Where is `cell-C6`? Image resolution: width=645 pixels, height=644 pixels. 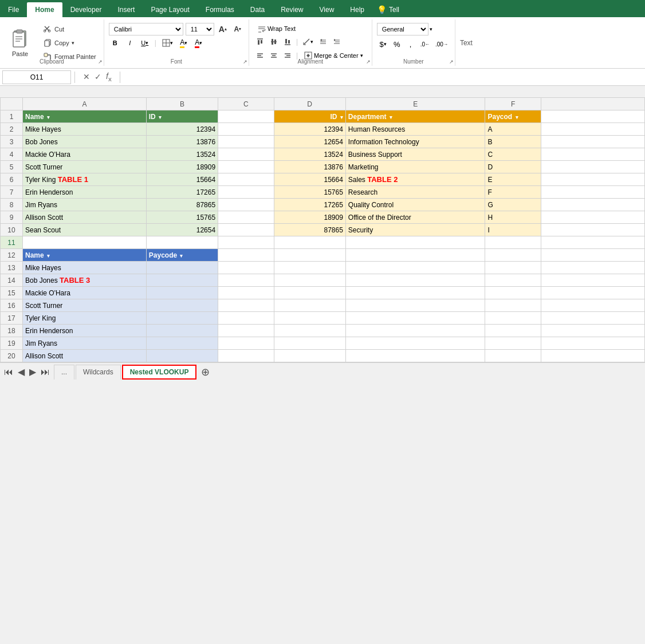 cell-C6 is located at coordinates (246, 180).